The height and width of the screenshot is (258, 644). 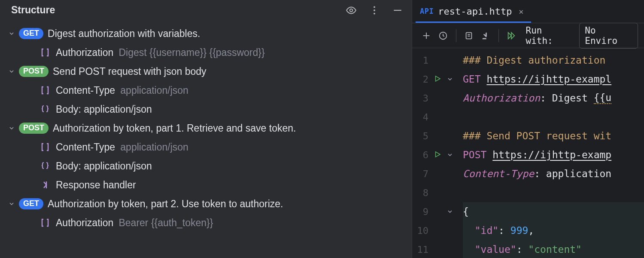 What do you see at coordinates (191, 52) in the screenshot?
I see `structure-child-sub: Digest {{username}} {{password}}` at bounding box center [191, 52].